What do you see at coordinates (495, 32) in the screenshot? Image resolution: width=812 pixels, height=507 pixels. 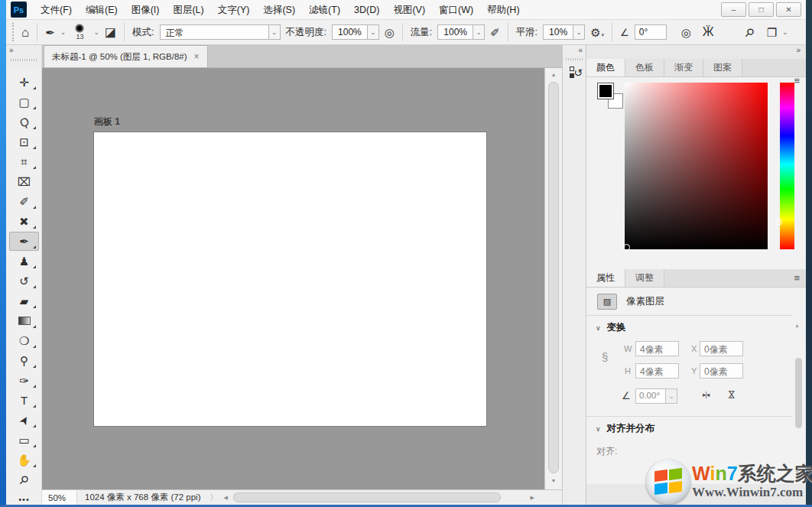 I see `airbrush-icon: ✐` at bounding box center [495, 32].